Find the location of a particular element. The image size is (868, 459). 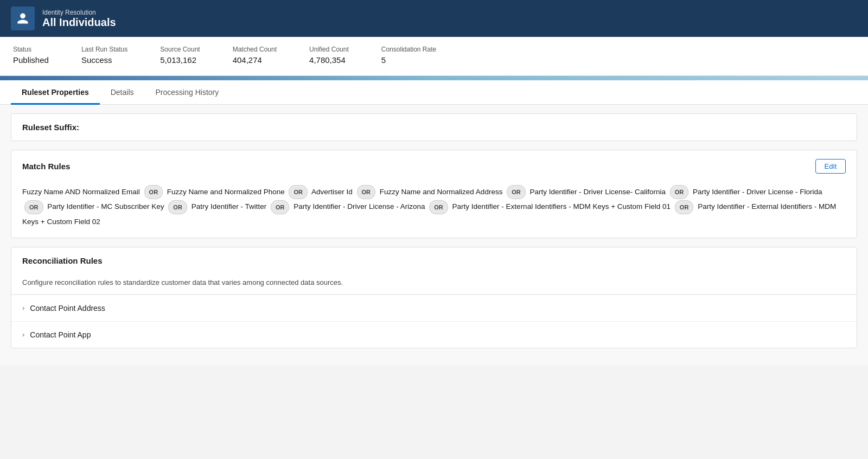

rule-party-twitter: Patry Identifier - Twitter is located at coordinates (229, 206).